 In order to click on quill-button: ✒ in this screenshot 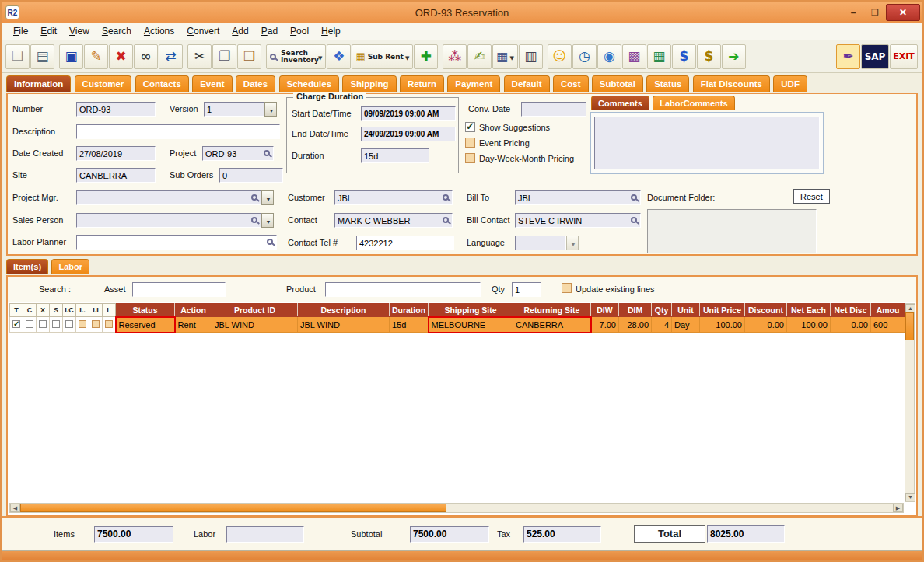, I will do `click(848, 57)`.